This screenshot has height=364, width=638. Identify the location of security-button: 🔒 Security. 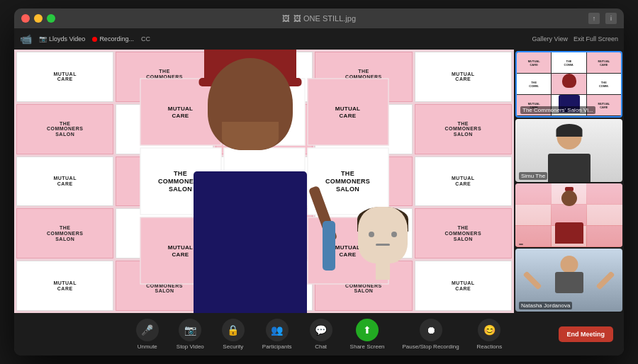
(233, 334).